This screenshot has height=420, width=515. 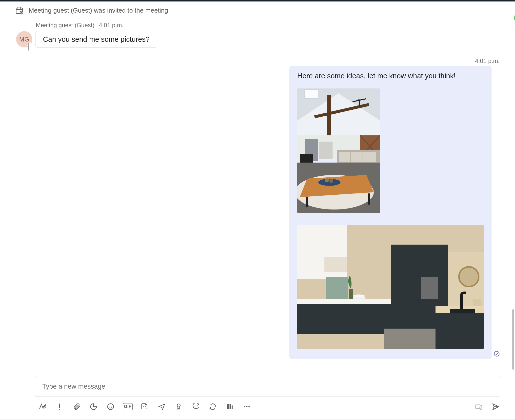 I want to click on compose-toolbar: GIF, so click(x=268, y=407).